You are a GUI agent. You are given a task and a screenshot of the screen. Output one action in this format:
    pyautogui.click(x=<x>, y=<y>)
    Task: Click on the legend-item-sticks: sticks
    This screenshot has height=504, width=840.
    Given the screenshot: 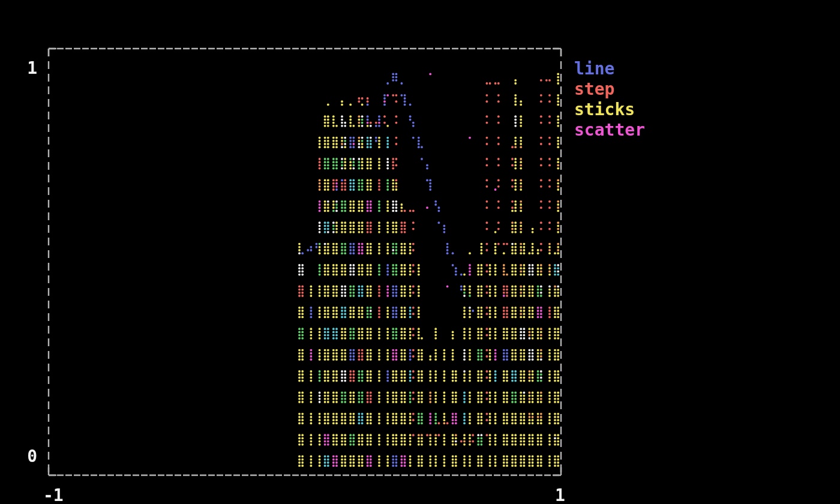 What is the action you would take?
    pyautogui.click(x=610, y=110)
    